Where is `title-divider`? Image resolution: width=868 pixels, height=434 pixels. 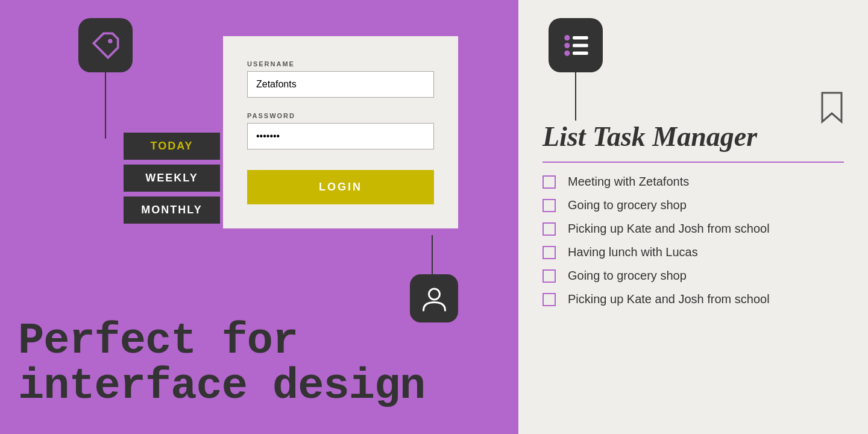 title-divider is located at coordinates (693, 162).